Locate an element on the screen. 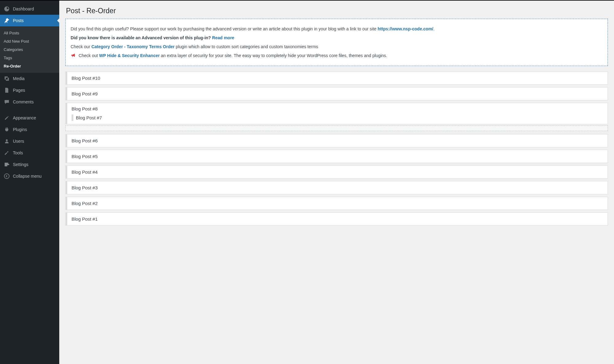 The image size is (614, 364). sidebar-item-label: Posts is located at coordinates (18, 21).